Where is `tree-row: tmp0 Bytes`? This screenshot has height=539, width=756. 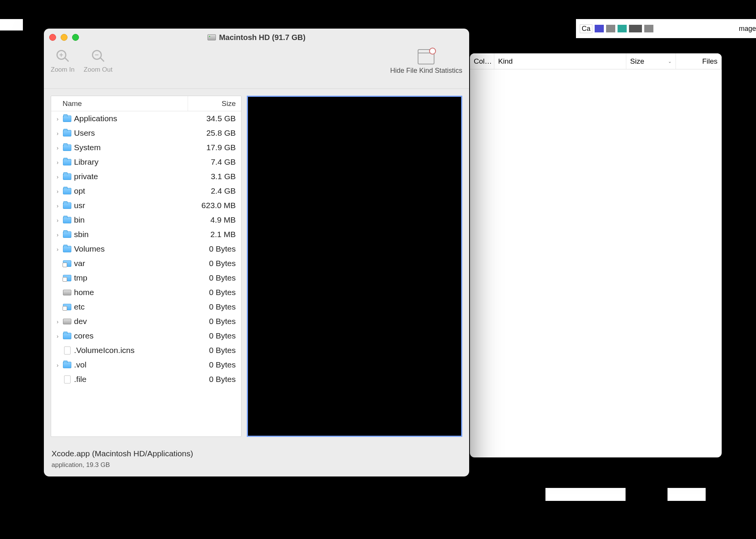
tree-row: tmp0 Bytes is located at coordinates (146, 278).